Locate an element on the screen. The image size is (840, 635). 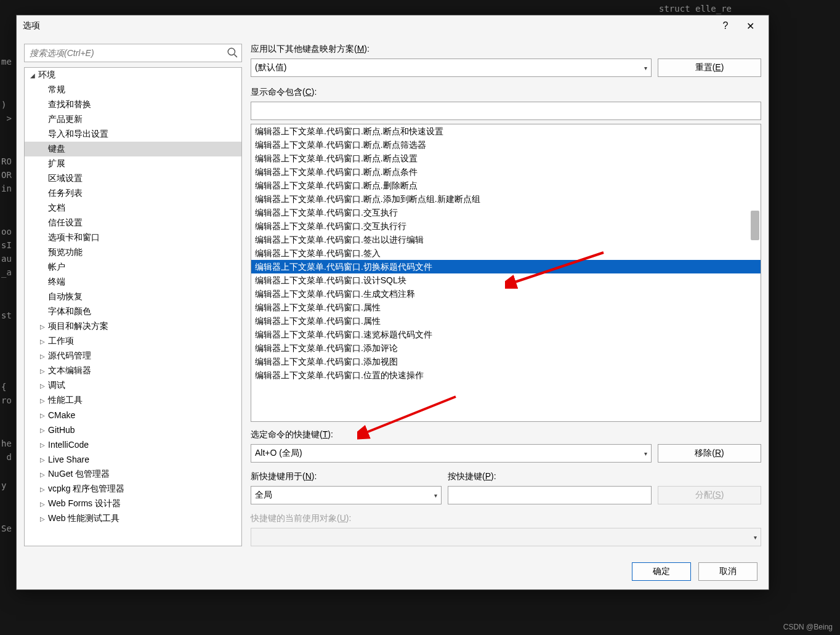
bg-line: ) is located at coordinates (4, 105).